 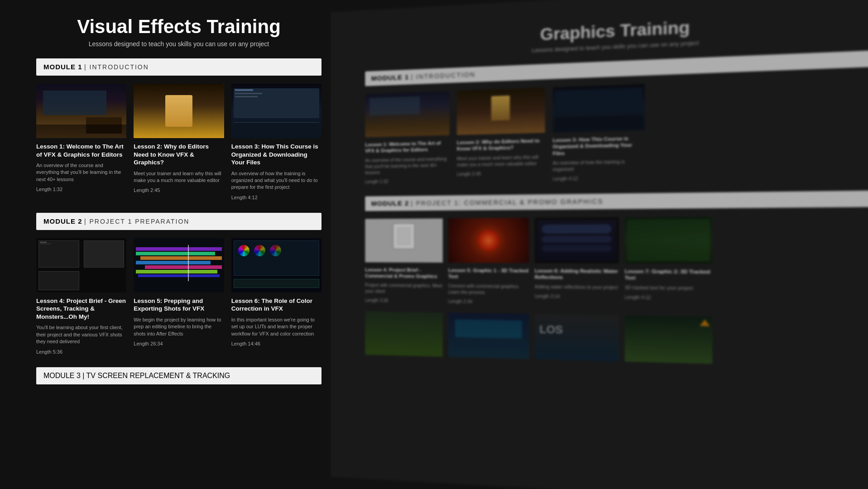 What do you see at coordinates (276, 111) in the screenshot?
I see `lesson-3-thumbnail` at bounding box center [276, 111].